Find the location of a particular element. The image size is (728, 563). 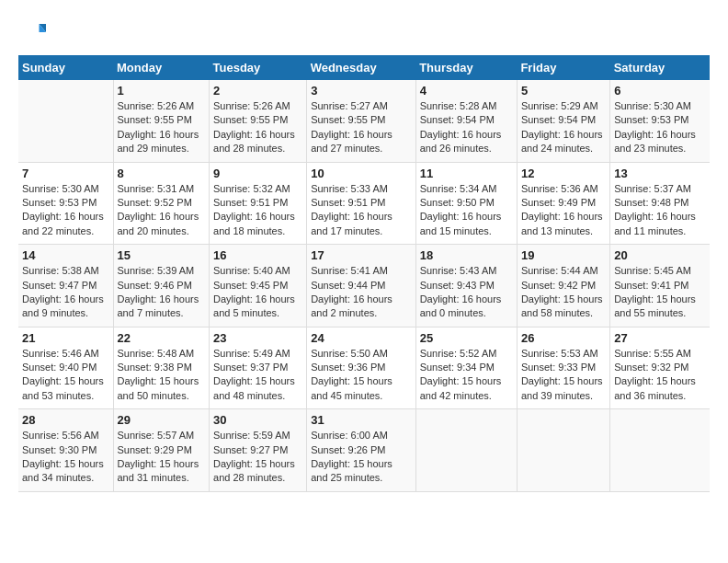

day-number: 12 is located at coordinates (563, 173).